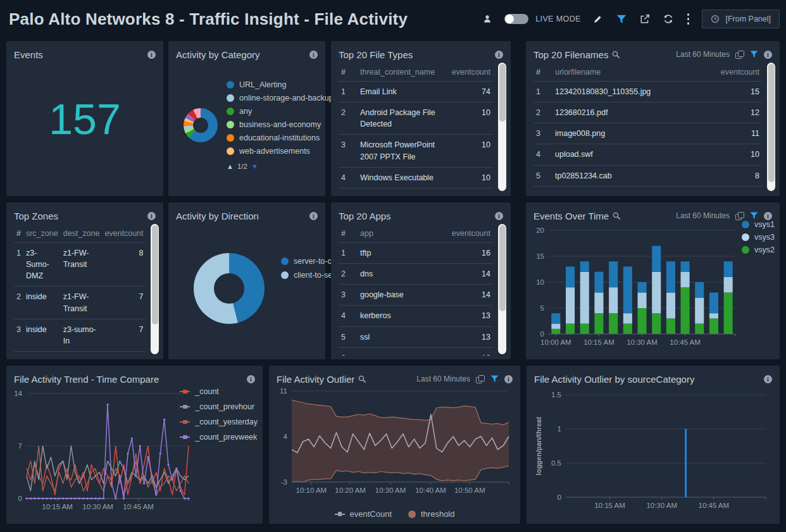 The height and width of the screenshot is (532, 786). What do you see at coordinates (395, 514) in the screenshot?
I see `outlier-legend: eventCountthreshold` at bounding box center [395, 514].